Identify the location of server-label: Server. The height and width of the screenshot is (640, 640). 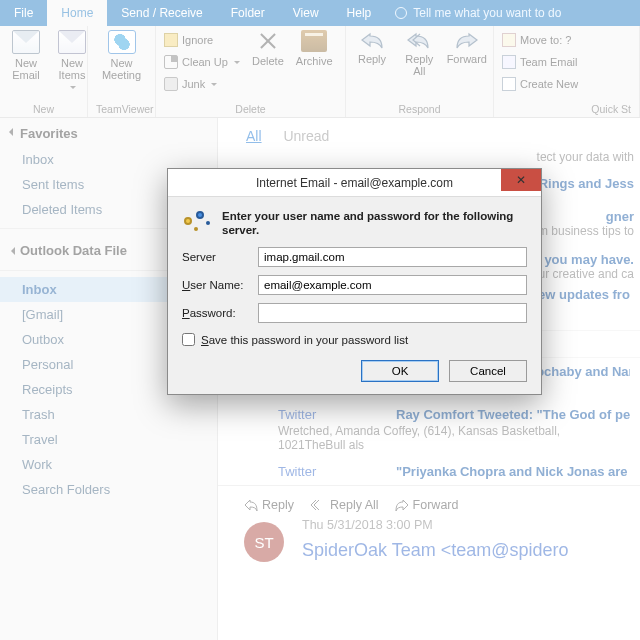
(220, 257).